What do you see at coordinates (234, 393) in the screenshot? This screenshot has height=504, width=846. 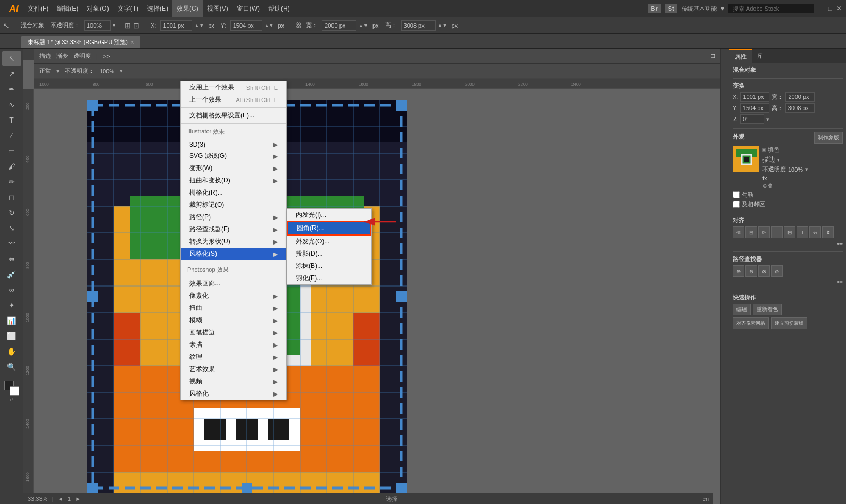 I see `effect-stylize-ps: 风格化▶` at bounding box center [234, 393].